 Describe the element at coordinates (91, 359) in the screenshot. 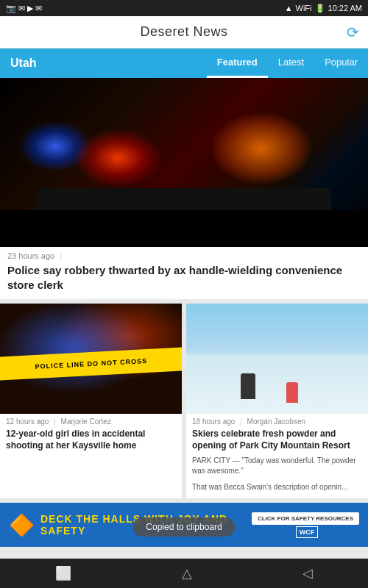

I see `police-line-bg: POLICE LINE DO NOT CROSS` at that location.